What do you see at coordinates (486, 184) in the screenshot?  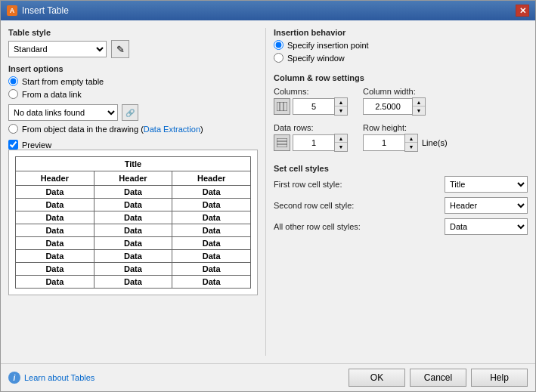 I see `first-row-style-select: Title Header Data` at bounding box center [486, 184].